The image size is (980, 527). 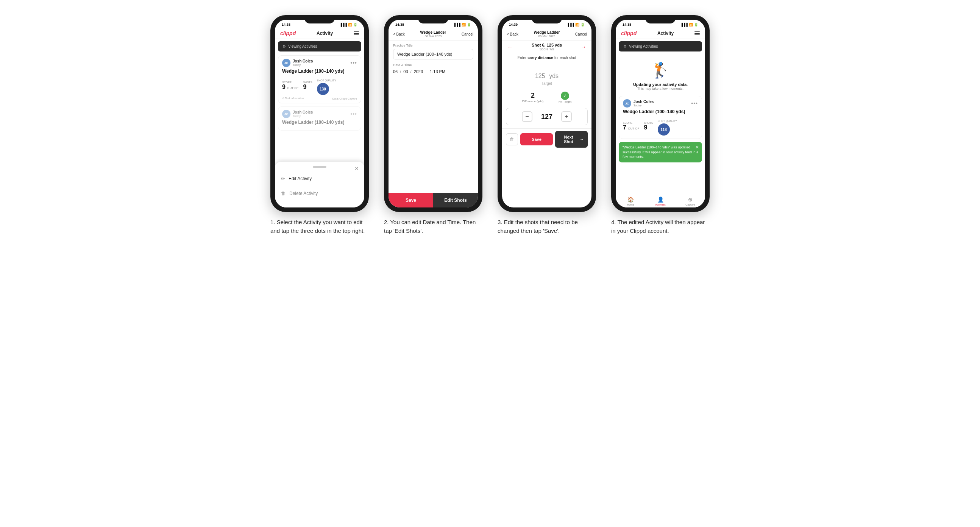 I want to click on card-header-4: JC Josh Coles Today •••, so click(x=660, y=103).